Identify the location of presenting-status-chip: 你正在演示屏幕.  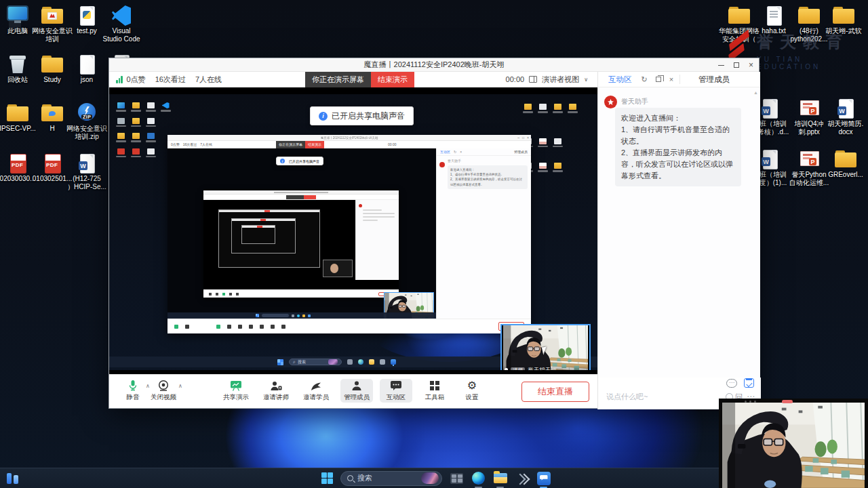
(338, 80).